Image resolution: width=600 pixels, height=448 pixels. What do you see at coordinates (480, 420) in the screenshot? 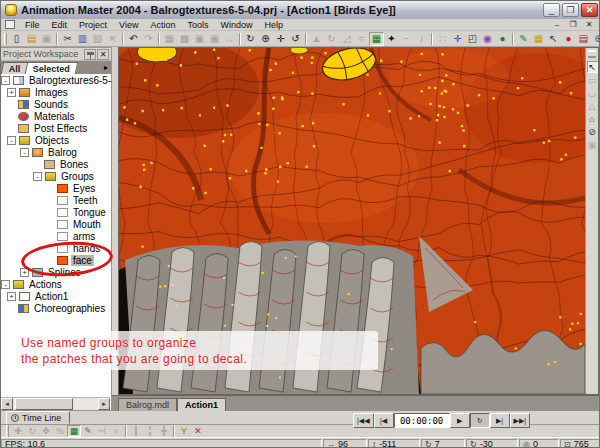
I see `loop-button: ↻` at bounding box center [480, 420].